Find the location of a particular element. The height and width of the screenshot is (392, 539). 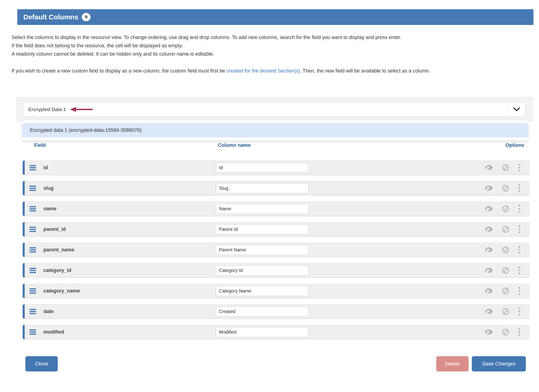

field-name-label: slug is located at coordinates (48, 188).